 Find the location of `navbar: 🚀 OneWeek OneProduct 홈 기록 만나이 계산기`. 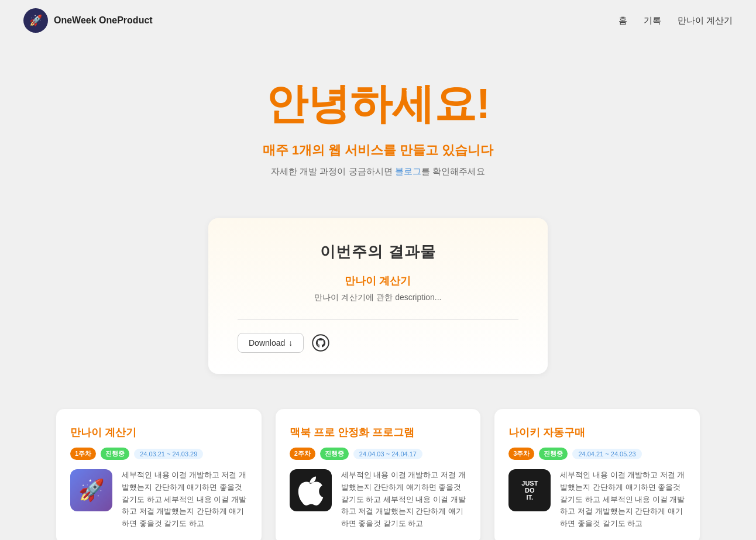

navbar: 🚀 OneWeek OneProduct 홈 기록 만나이 계산기 is located at coordinates (378, 20).